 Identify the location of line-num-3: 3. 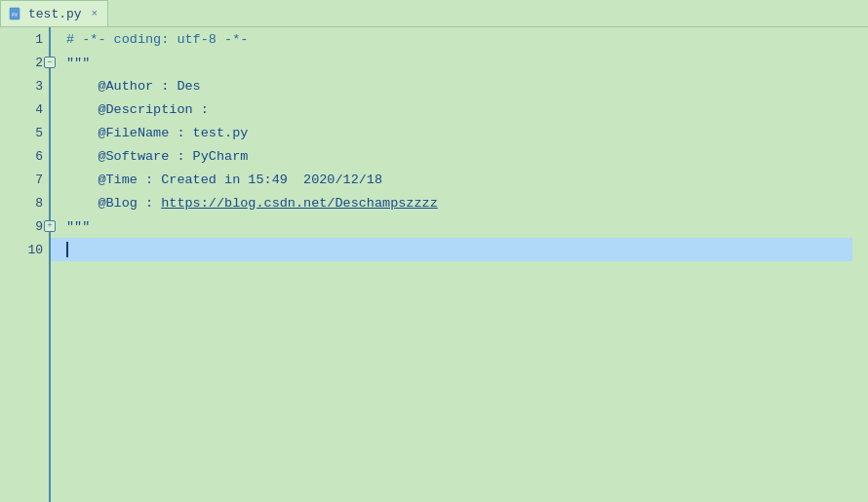
(24, 86).